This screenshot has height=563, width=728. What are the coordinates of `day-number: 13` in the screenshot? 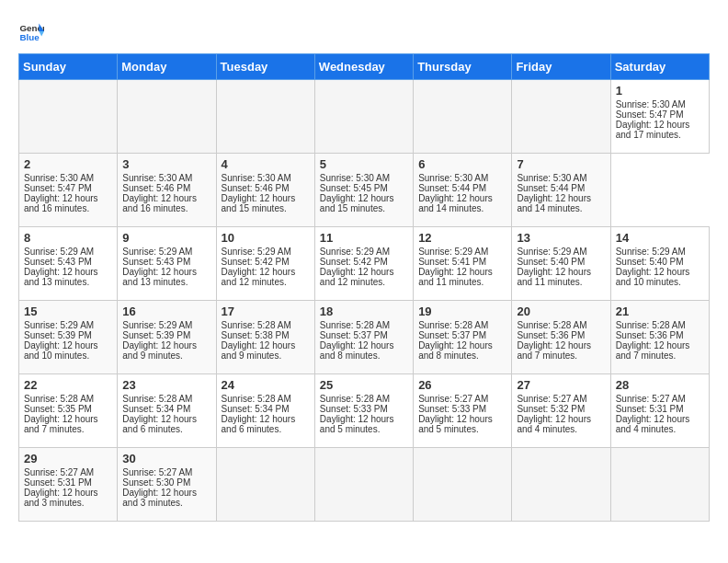 It's located at (561, 237).